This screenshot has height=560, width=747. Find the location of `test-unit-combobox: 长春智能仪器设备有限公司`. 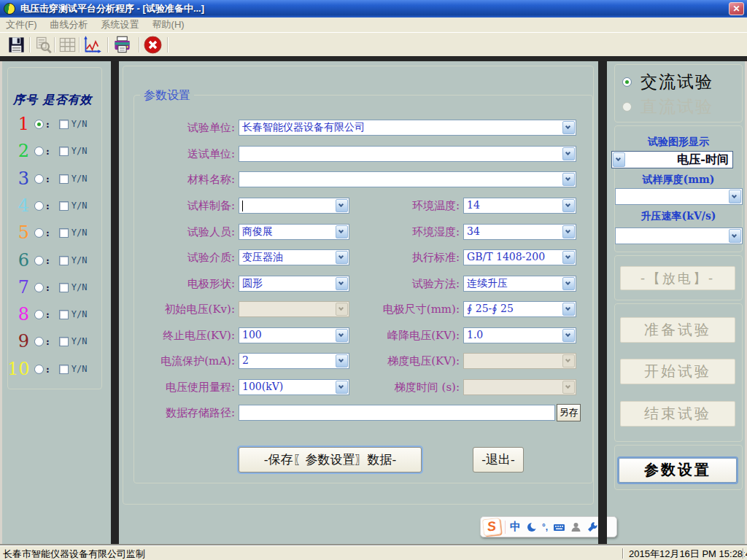

test-unit-combobox: 长春智能仪器设备有限公司 is located at coordinates (407, 128).